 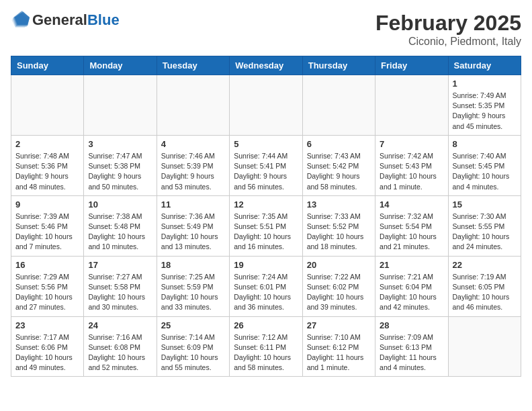 What do you see at coordinates (339, 347) in the screenshot?
I see `calendar-day-cell: 27Sunrise: 7:10 AM Sunset: 6:12 PM Dayli…` at bounding box center [339, 347].